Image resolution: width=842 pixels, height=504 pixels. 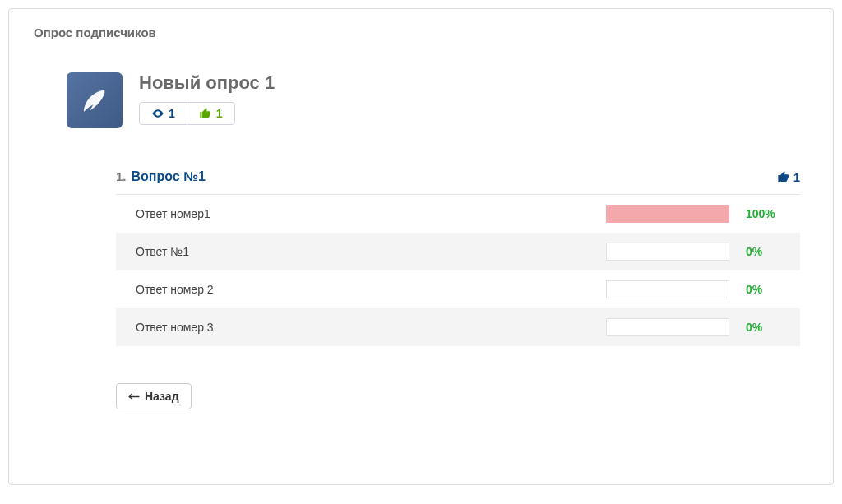 I want to click on back-label: Назад, so click(x=162, y=396).